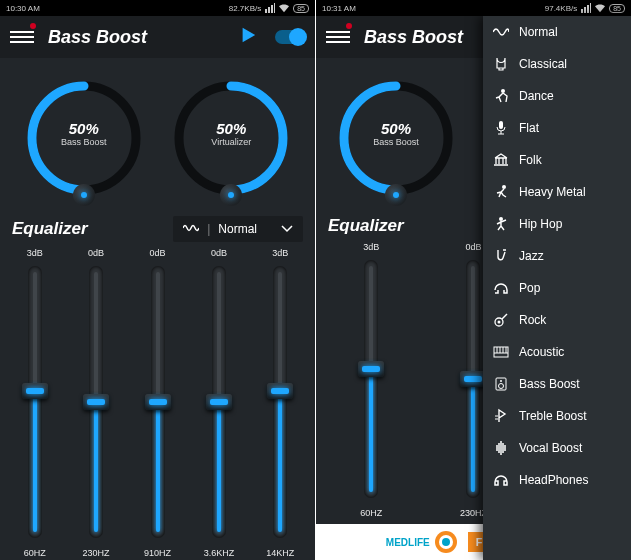 This screenshot has width=631, height=560. I want to click on play-button, so click(248, 37).